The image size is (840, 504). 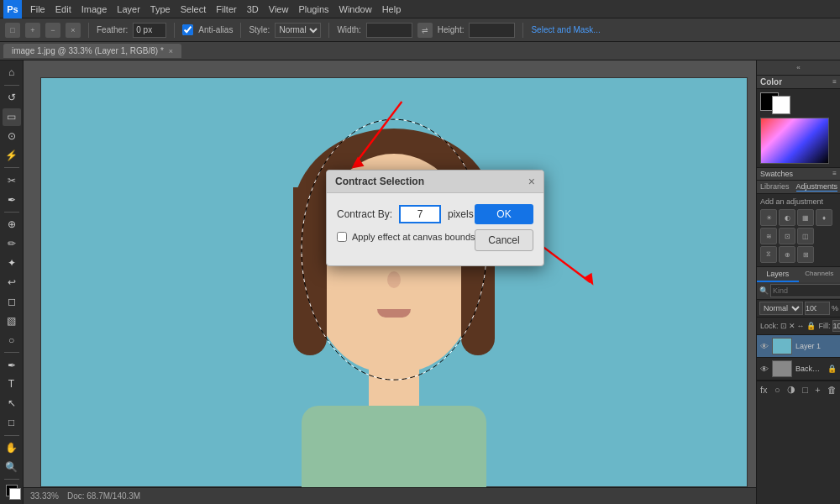 I want to click on lock-icon-4: 🔒, so click(x=811, y=326).